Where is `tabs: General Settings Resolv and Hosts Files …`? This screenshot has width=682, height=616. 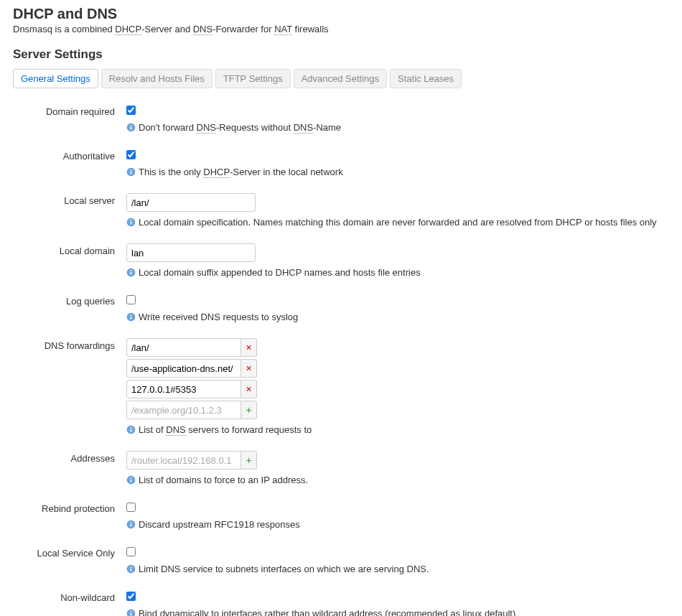 tabs: General Settings Resolv and Hosts Files … is located at coordinates (341, 79).